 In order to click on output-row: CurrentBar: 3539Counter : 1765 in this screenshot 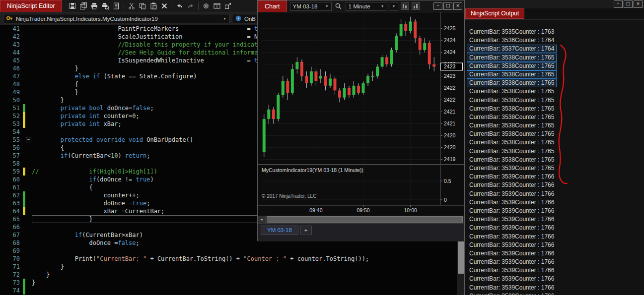, I will do `click(511, 169)`.